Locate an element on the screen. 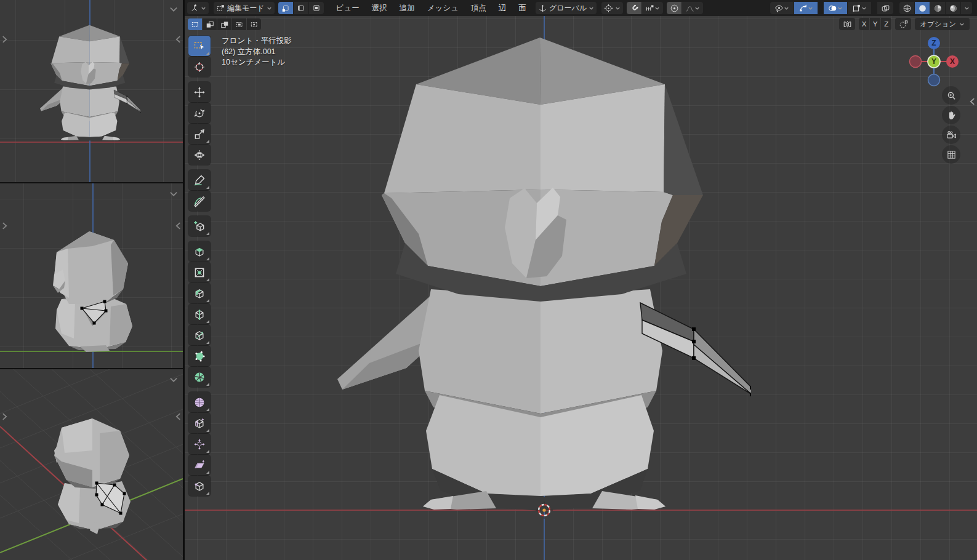 Image resolution: width=977 pixels, height=560 pixels. menu-6: 面 is located at coordinates (522, 8).